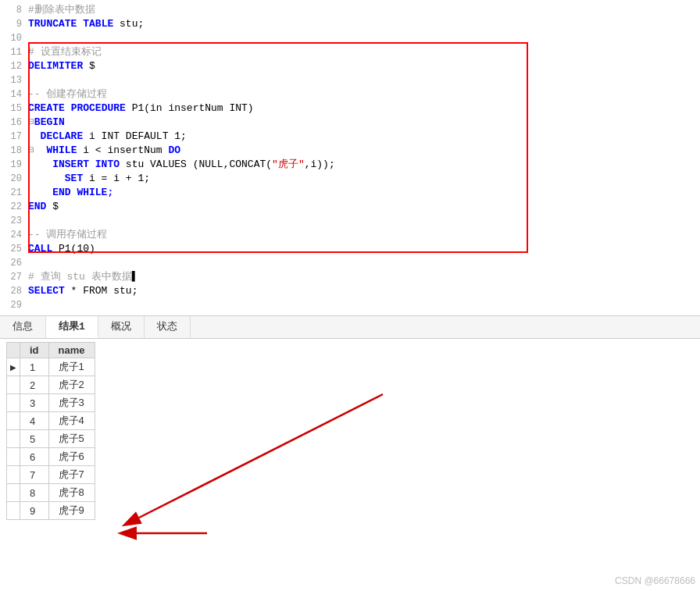  Describe the element at coordinates (364, 179) in the screenshot. I see `line-content: SET i = i + 1;` at that location.